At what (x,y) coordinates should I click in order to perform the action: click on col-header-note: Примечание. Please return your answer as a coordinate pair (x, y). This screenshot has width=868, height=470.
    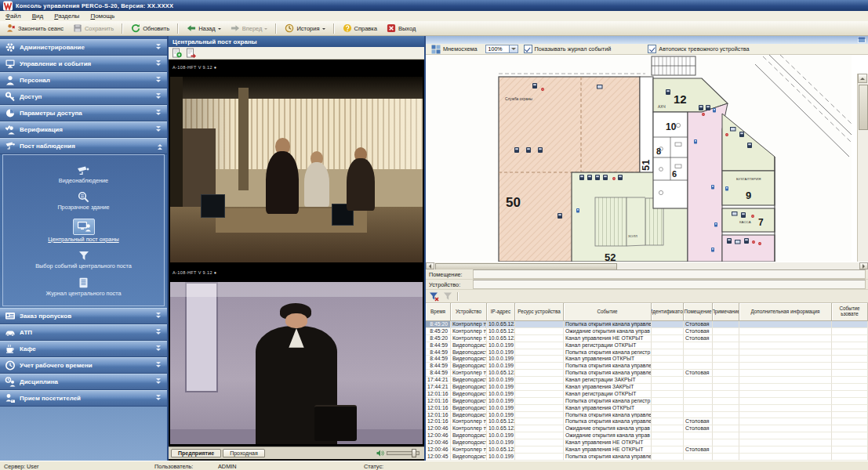
    Looking at the image, I should click on (726, 312).